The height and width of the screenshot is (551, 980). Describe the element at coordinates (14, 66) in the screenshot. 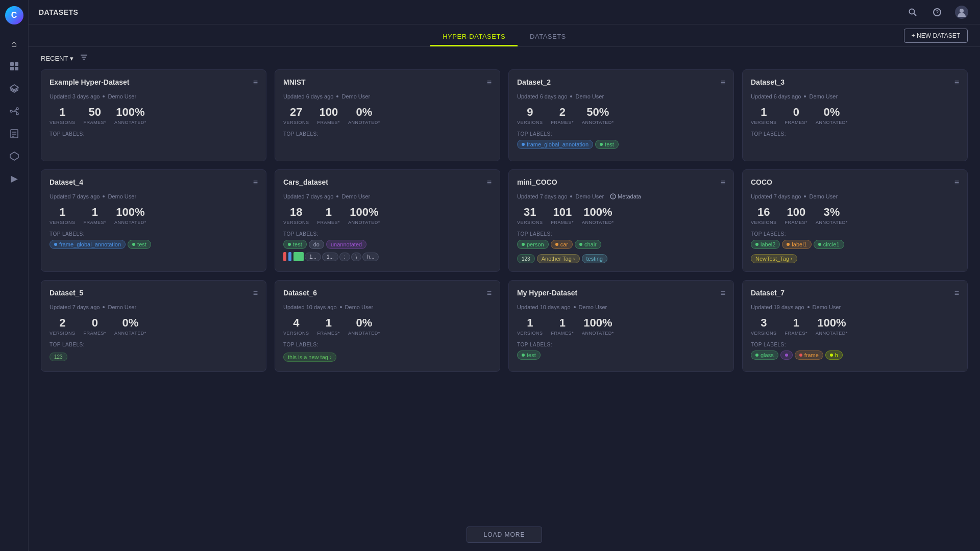

I see `sidebar-item-experiments` at that location.